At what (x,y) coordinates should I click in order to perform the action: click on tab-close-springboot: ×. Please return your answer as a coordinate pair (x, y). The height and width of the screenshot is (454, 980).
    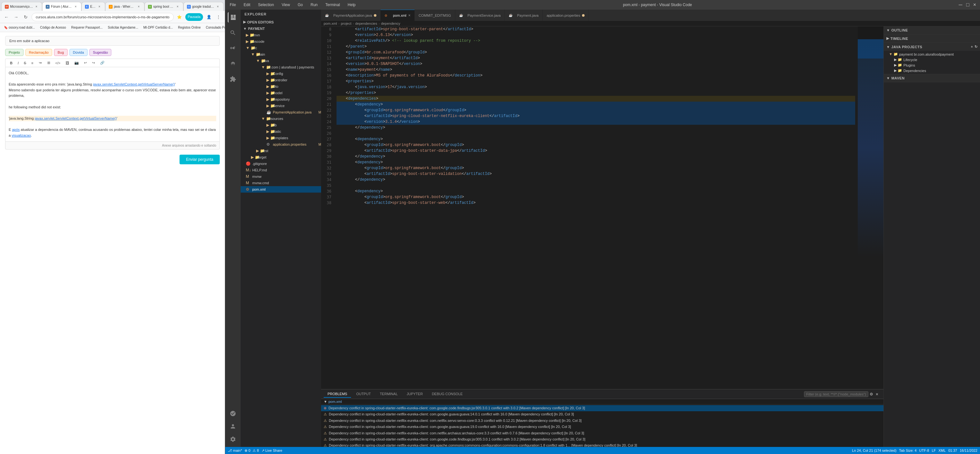
    Looking at the image, I should click on (178, 7).